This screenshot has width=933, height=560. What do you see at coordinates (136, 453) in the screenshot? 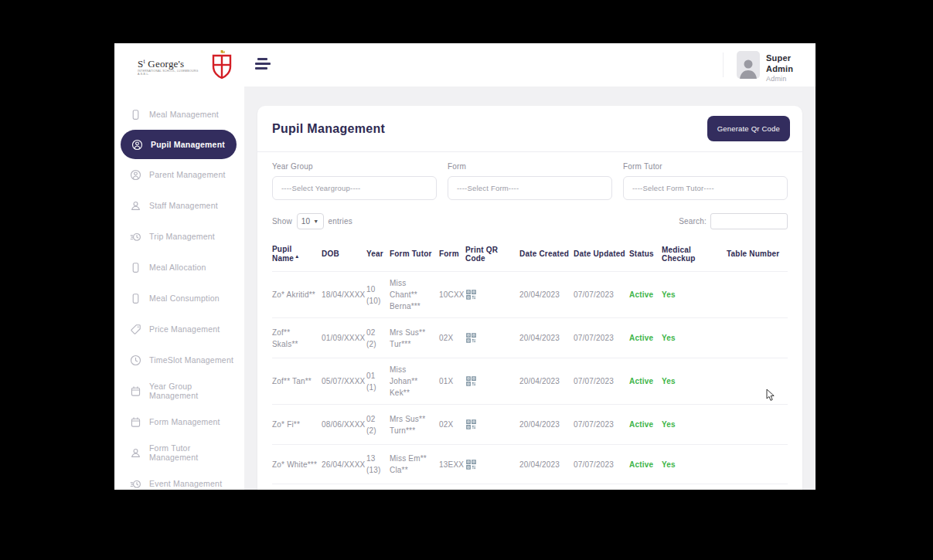
I see `form-tutor-icon` at bounding box center [136, 453].